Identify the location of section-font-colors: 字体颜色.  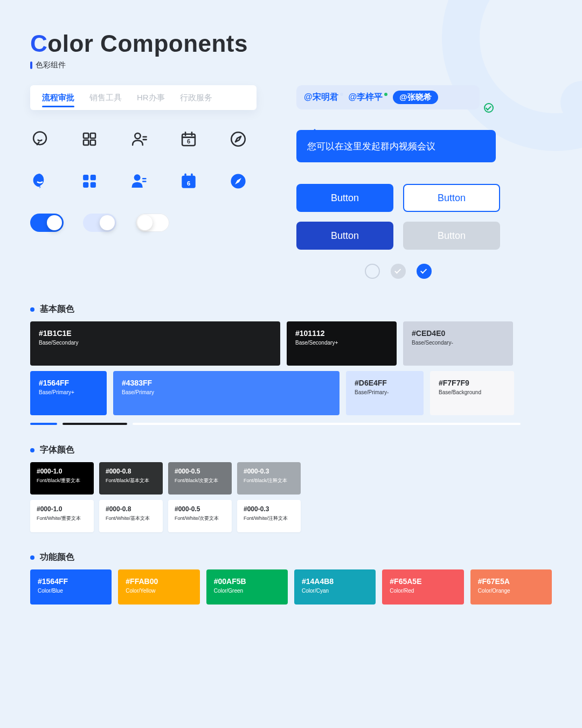
(291, 450).